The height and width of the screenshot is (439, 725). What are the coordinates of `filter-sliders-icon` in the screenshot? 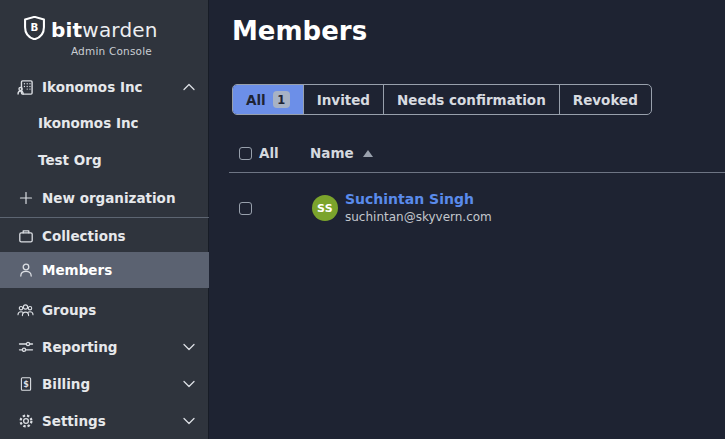 It's located at (26, 348).